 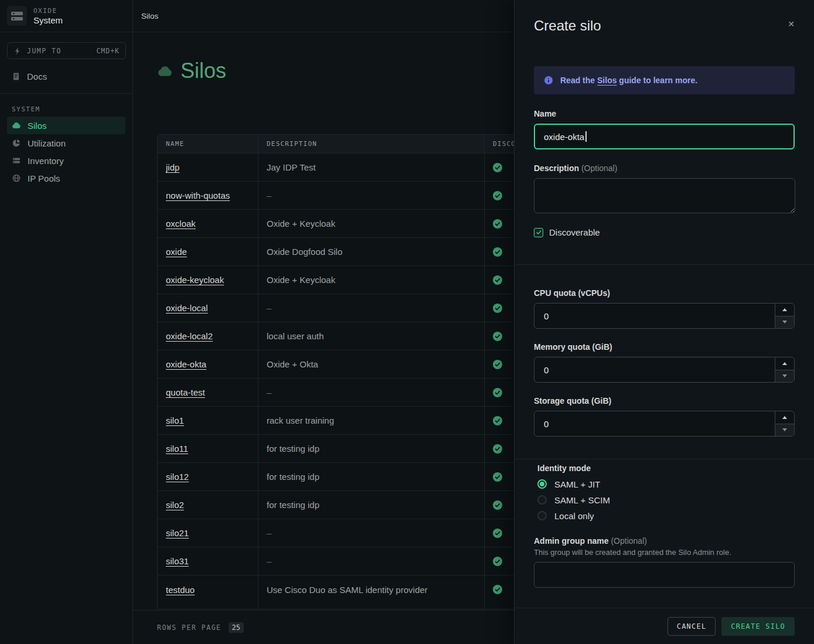 I want to click on silos-guide-link: Silos, so click(x=607, y=80).